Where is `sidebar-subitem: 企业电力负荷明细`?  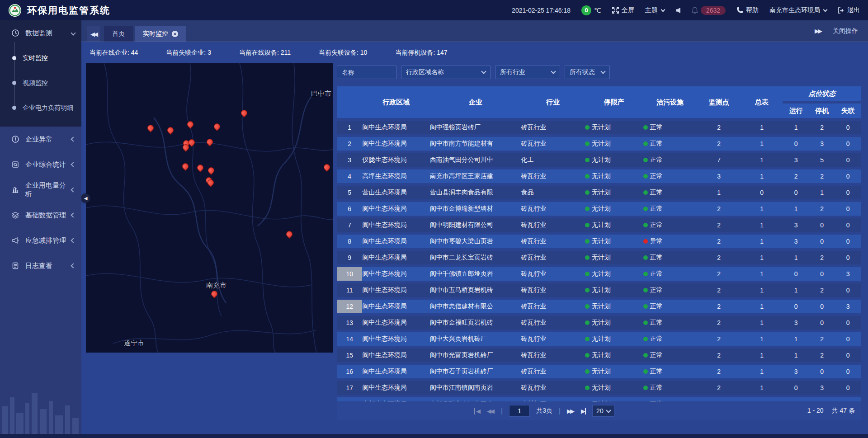
sidebar-subitem: 企业电力负荷明细 is located at coordinates (41, 108).